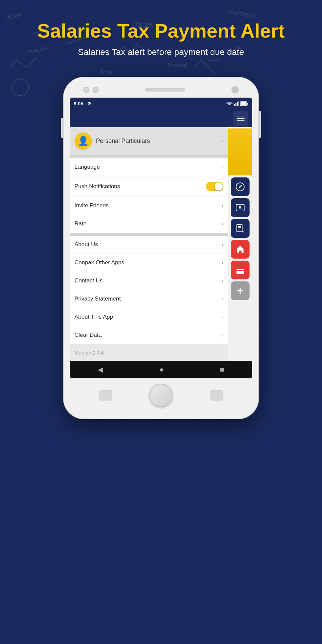 The width and height of the screenshot is (322, 644). Describe the element at coordinates (161, 52) in the screenshot. I see `app-subtitle: Salaries Tax alert before payment due da…` at that location.